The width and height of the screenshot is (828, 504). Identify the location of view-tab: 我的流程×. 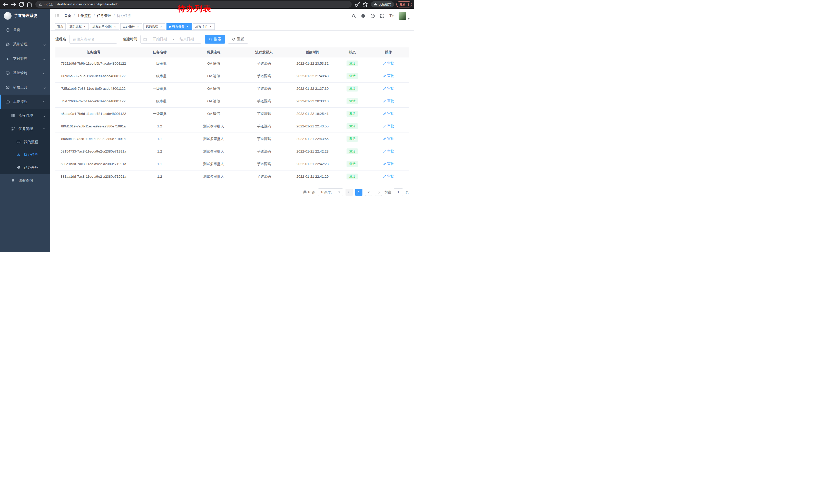
(155, 27).